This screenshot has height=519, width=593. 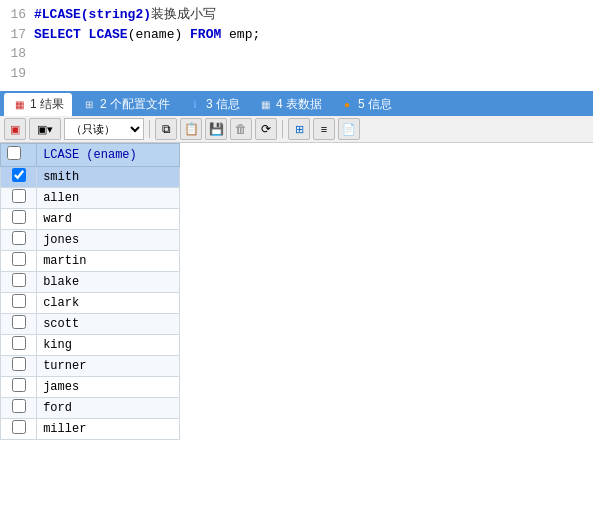 I want to click on table-row: ford, so click(x=90, y=408).